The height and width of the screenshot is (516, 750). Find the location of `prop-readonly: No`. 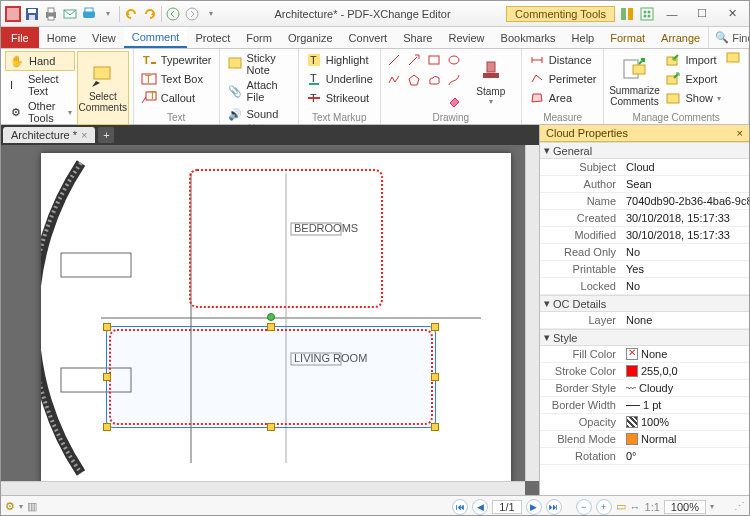

prop-readonly: No is located at coordinates (686, 252).